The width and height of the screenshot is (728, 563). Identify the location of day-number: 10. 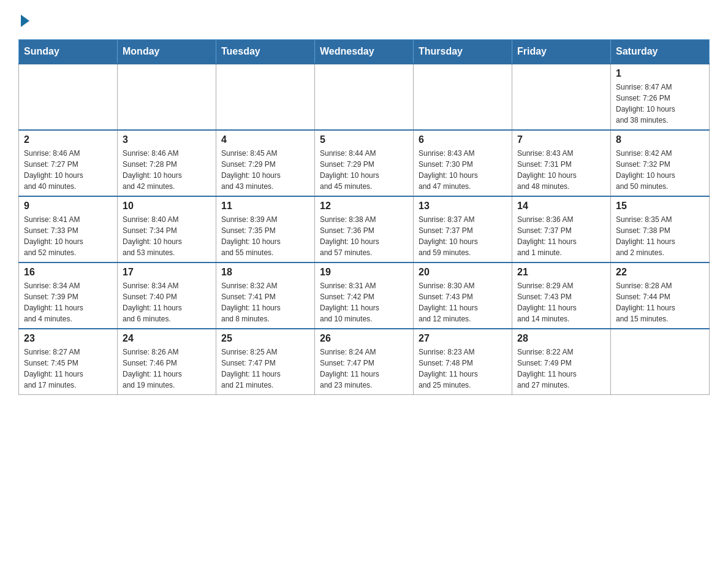
(167, 206).